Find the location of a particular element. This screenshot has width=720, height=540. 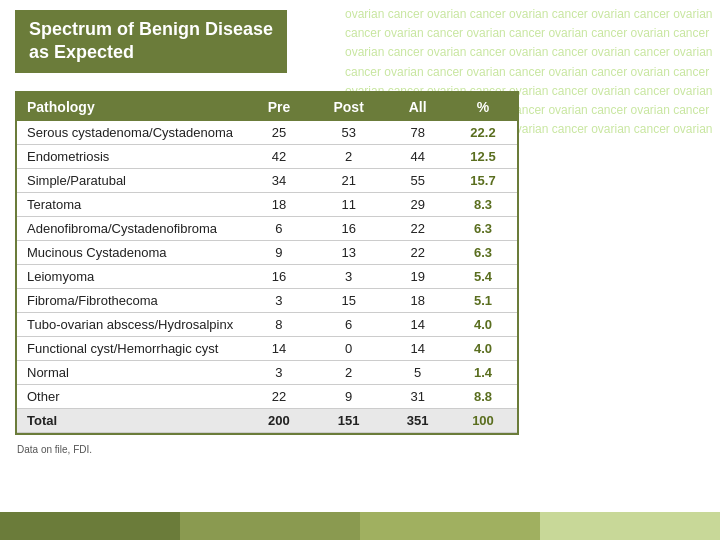

cell-pct: 12.5 is located at coordinates (483, 156).